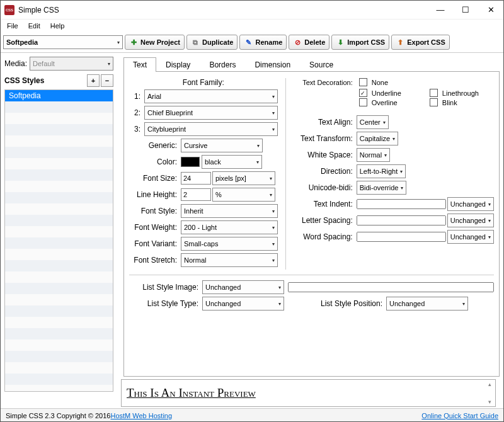 This screenshot has width=504, height=422. What do you see at coordinates (401, 237) in the screenshot?
I see `word-spacing-input` at bounding box center [401, 237].